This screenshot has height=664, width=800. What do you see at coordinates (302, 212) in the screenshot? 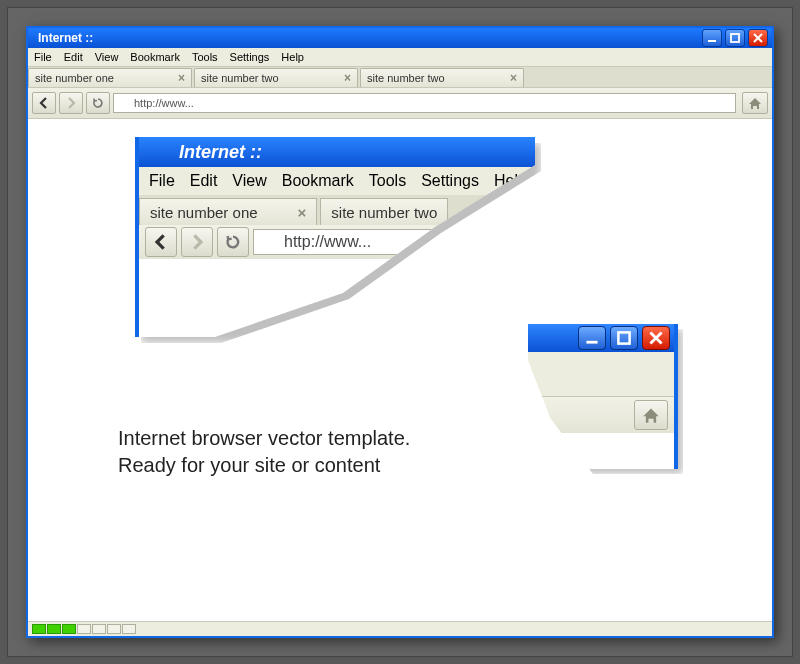
I see `zoom1-tab-close-icon: ×` at bounding box center [302, 212].